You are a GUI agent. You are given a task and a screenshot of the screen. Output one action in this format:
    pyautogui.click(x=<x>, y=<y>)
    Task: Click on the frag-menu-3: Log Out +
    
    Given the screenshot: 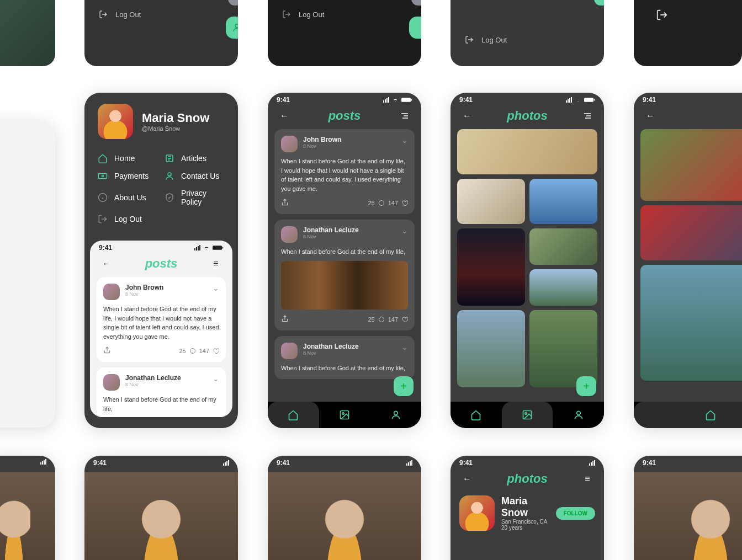 What is the action you would take?
    pyautogui.click(x=527, y=33)
    